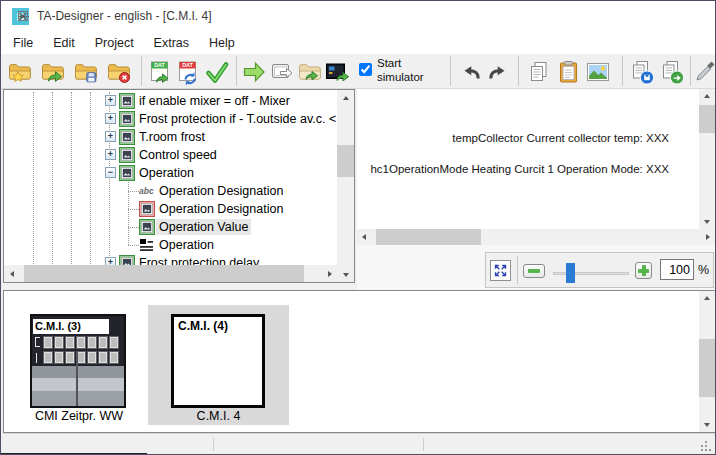  I want to click on title-bar: D TA-Designer - english - [C.M.I. 4], so click(358, 16).